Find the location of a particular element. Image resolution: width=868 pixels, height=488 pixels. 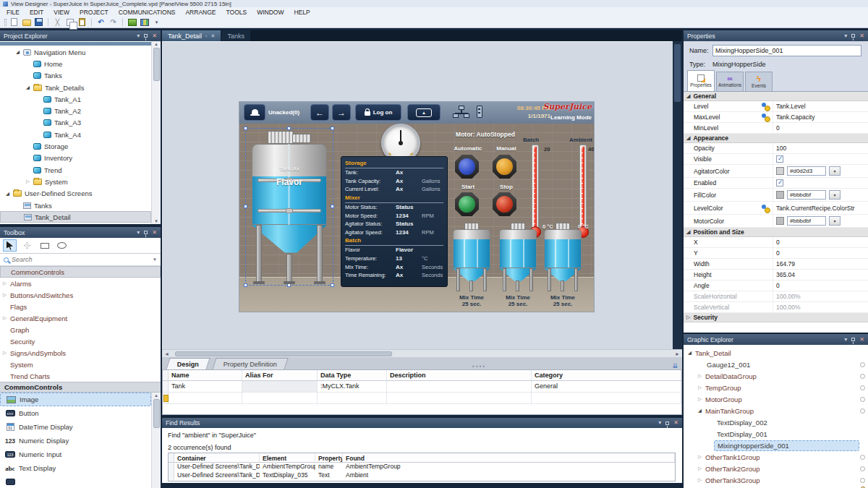

tree-item-system: ▷System is located at coordinates (75, 181).